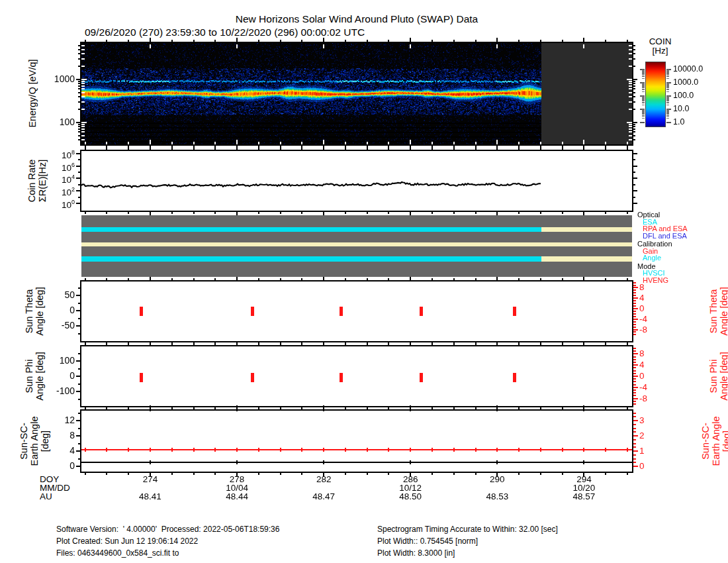  What do you see at coordinates (586, 229) in the screenshot?
I see `status-bar-optical-segment` at bounding box center [586, 229].